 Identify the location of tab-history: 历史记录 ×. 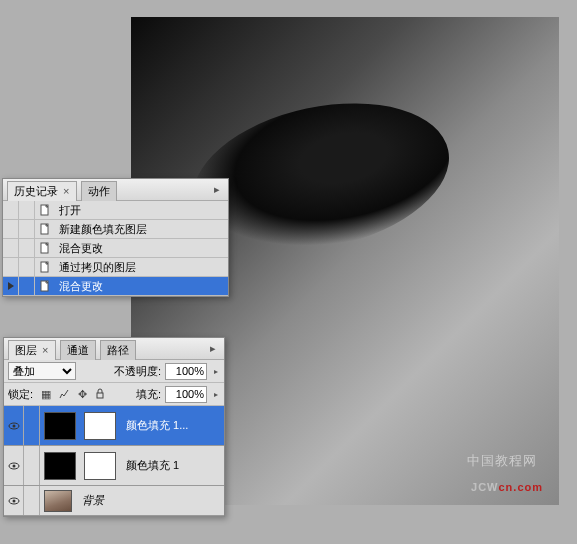
(42, 191).